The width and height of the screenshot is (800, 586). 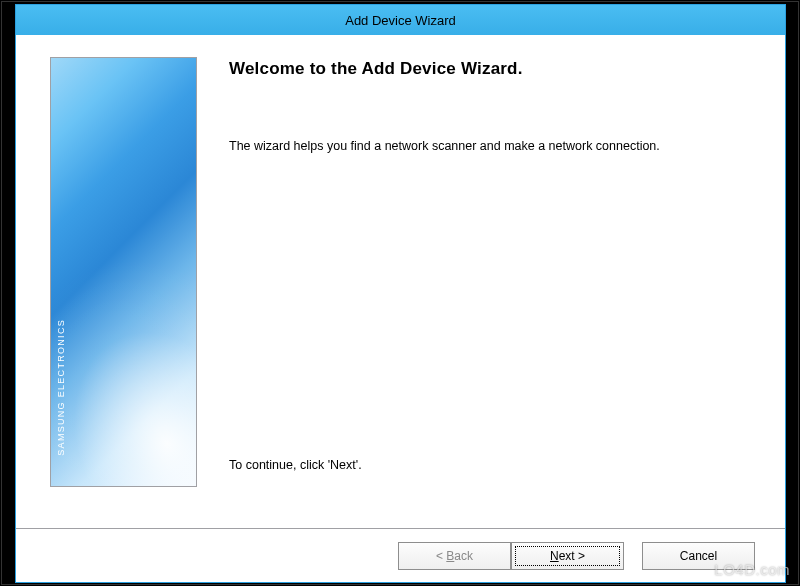 What do you see at coordinates (495, 146) in the screenshot?
I see `wizard-body-text: The wizard helps you find a network scan…` at bounding box center [495, 146].